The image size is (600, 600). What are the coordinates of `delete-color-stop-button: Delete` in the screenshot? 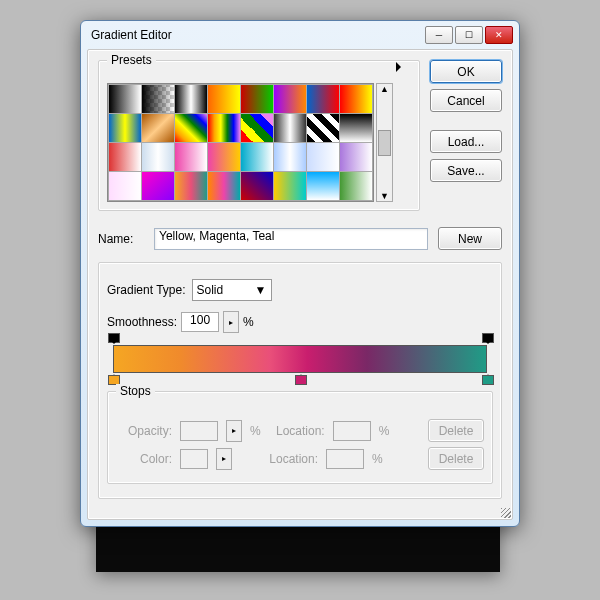 It's located at (456, 458).